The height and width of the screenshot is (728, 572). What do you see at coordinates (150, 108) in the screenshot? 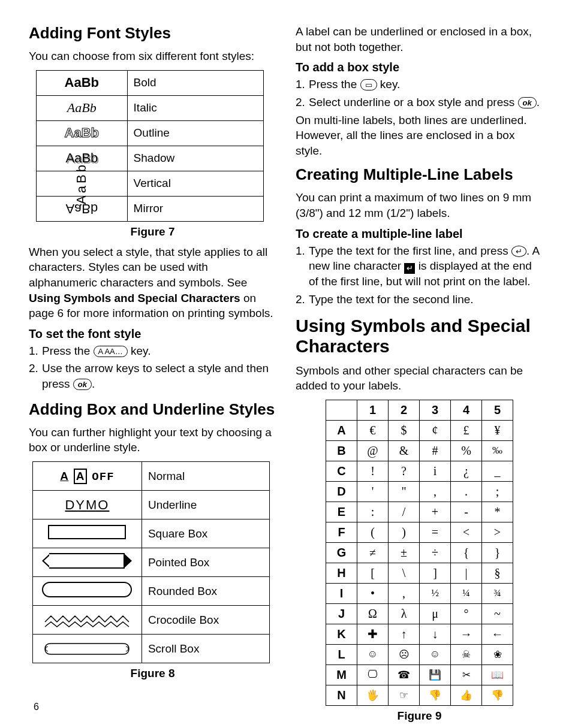
I see `table-row: AaBbItalic` at bounding box center [150, 108].